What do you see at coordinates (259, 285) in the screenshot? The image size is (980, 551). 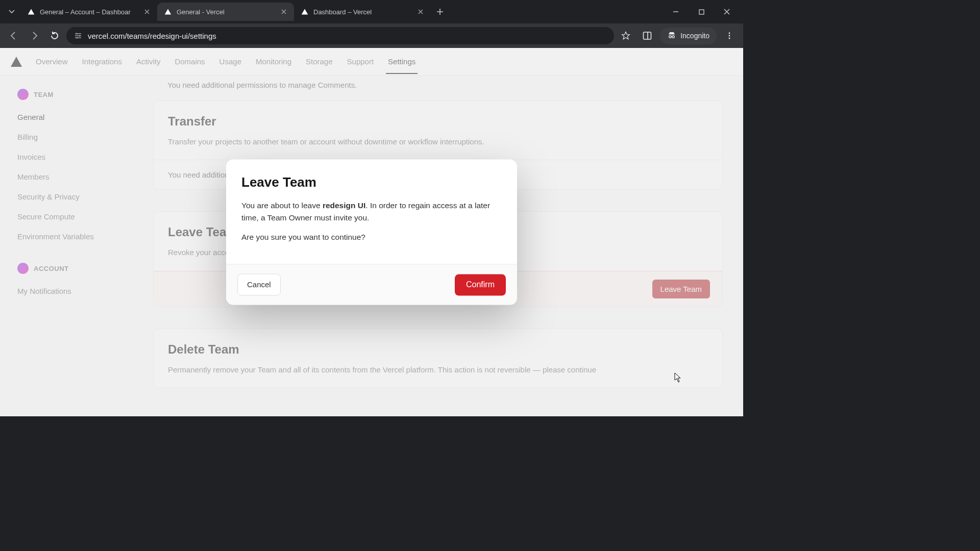 I see `cancel-button: Cancel` at bounding box center [259, 285].